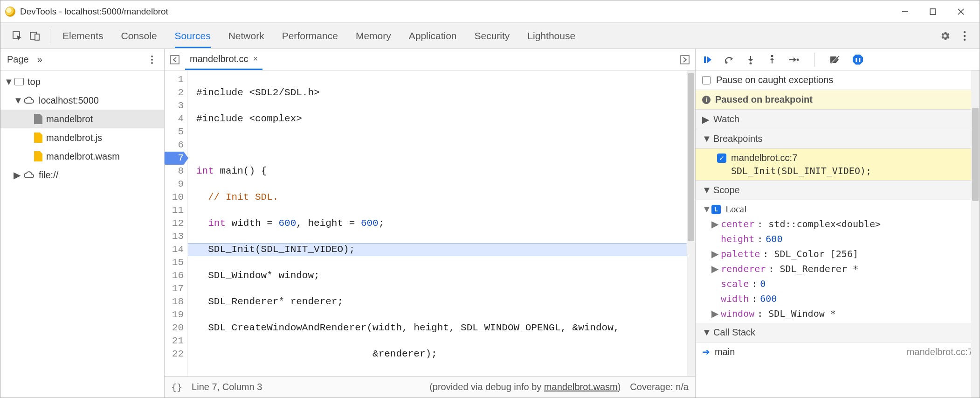  Describe the element at coordinates (40, 60) in the screenshot. I see `navigator-more-tabs: »` at that location.